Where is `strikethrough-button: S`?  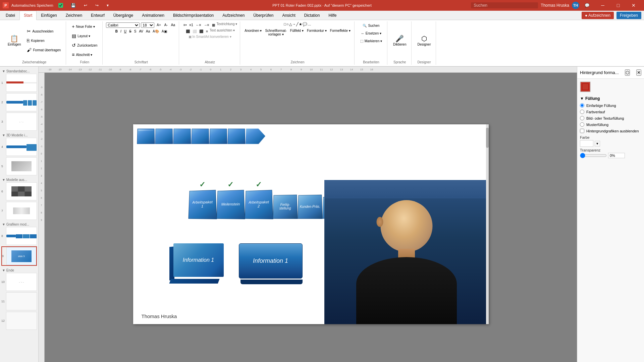
strikethrough-button: S is located at coordinates (130, 32).